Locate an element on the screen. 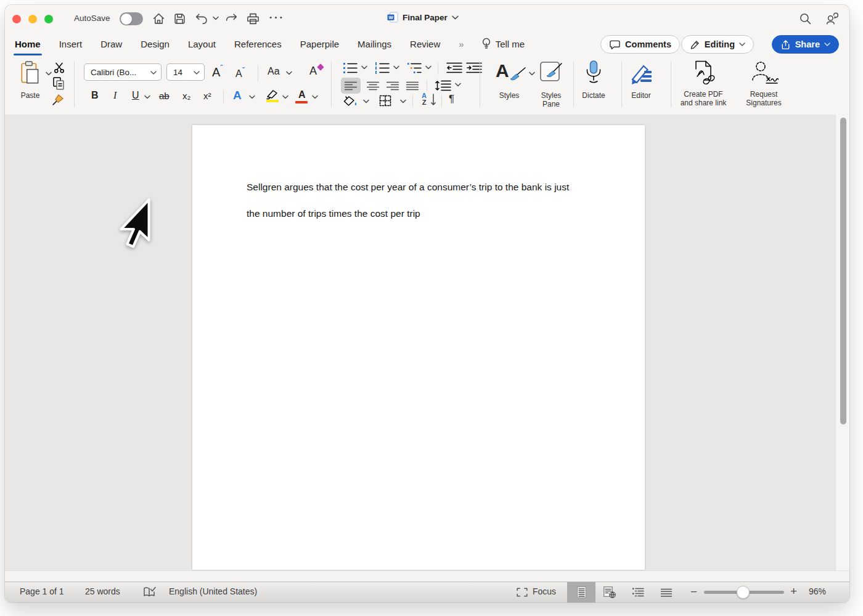  copy-icon is located at coordinates (59, 84).